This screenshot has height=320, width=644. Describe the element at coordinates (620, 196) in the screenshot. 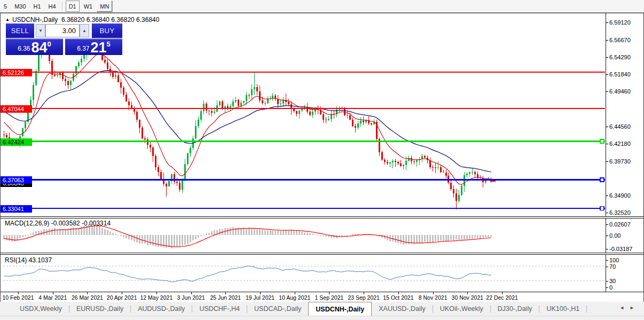

I see `price-tick-label: 6.34900` at that location.